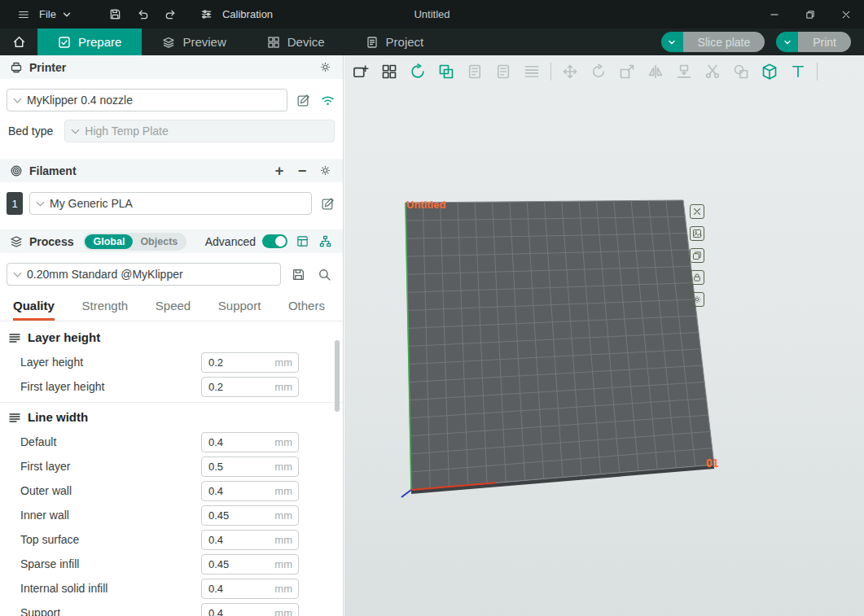  I want to click on process-preset-row: 0.20mm Standard @MyKlipper, so click(171, 272).